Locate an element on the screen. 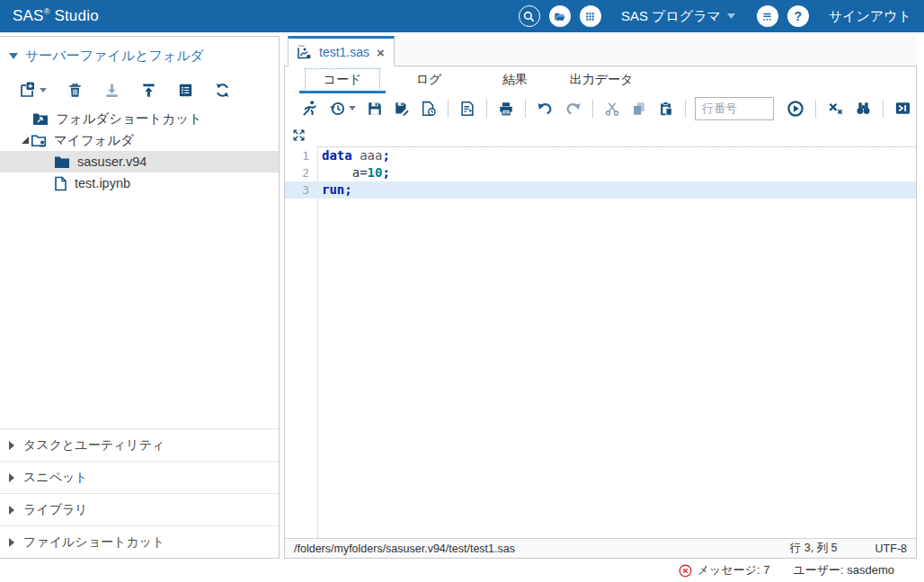 This screenshot has width=924, height=582. undo-button is located at coordinates (545, 108).